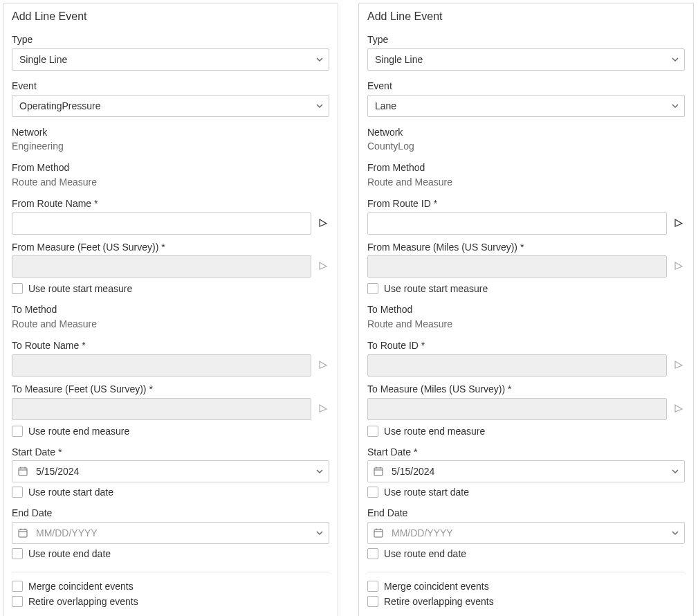  What do you see at coordinates (526, 203) in the screenshot?
I see `from-route-label: From Route ID *` at bounding box center [526, 203].